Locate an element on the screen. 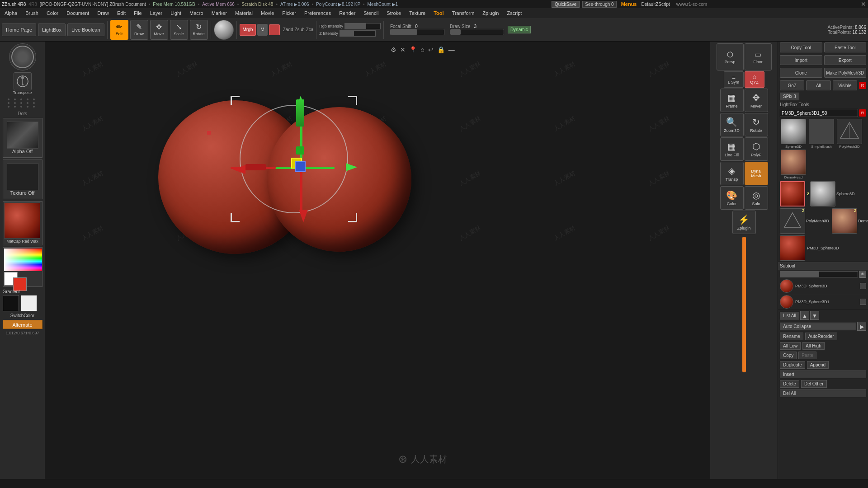 Image resolution: width=868 pixels, height=488 pixels. scale-button: ⤡ Scale is located at coordinates (179, 30).